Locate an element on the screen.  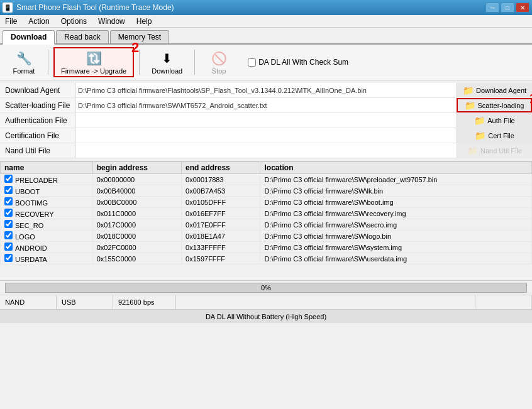
cell-location: D:\Primo C3 official firmware\SW\recover… is located at coordinates (396, 214).